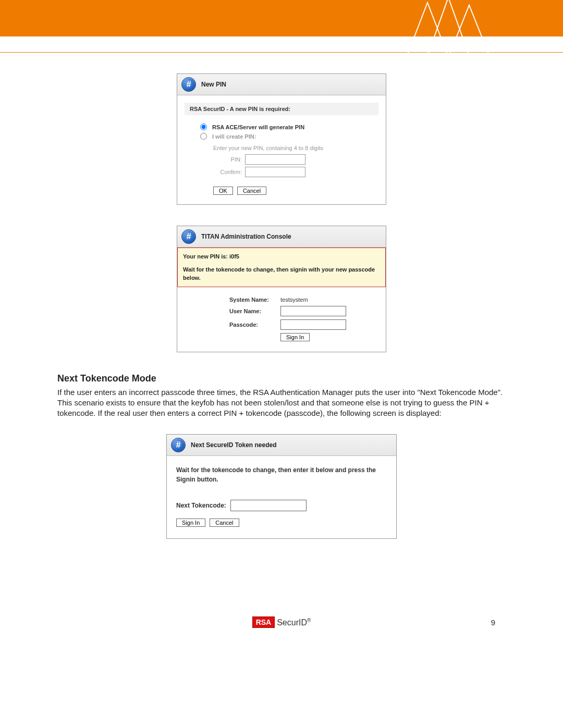 The width and height of the screenshot is (563, 728). What do you see at coordinates (282, 622) in the screenshot?
I see `footer: RSA SecurID® 9` at bounding box center [282, 622].